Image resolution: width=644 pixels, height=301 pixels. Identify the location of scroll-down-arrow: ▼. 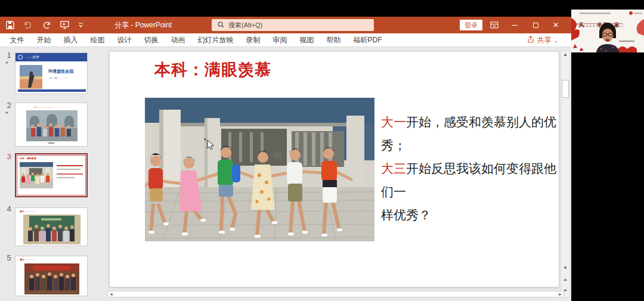
(565, 268).